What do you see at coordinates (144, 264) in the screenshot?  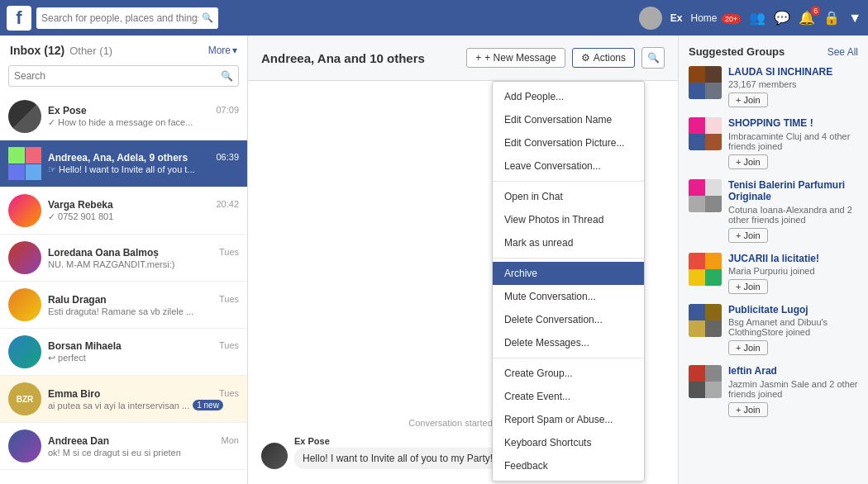 I see `inbox-item-preview: NU. M-AM RAZGANDIT.mersi:)` at bounding box center [144, 264].